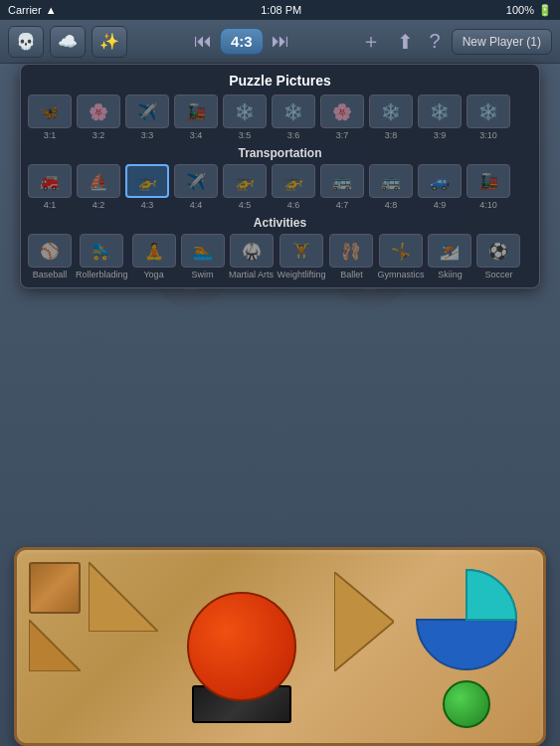 The width and height of the screenshot is (560, 746). I want to click on battery-icon: 🔋, so click(545, 10).